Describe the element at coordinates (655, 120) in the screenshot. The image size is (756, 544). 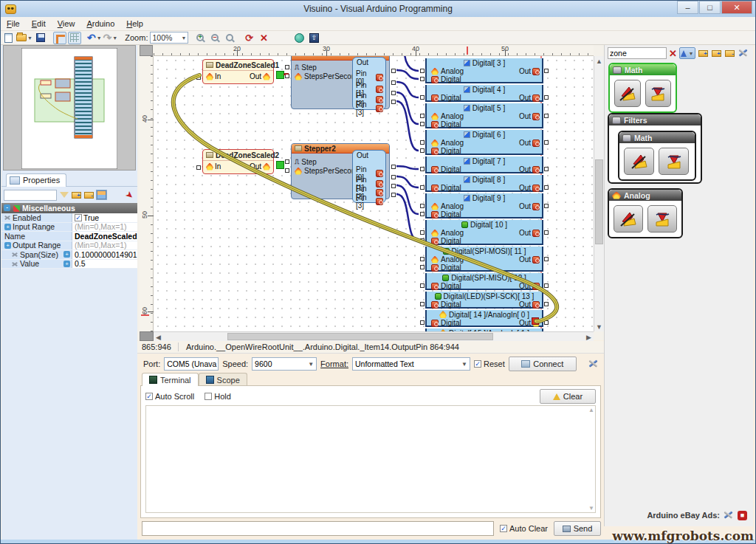
I see `group-header: Filters` at that location.